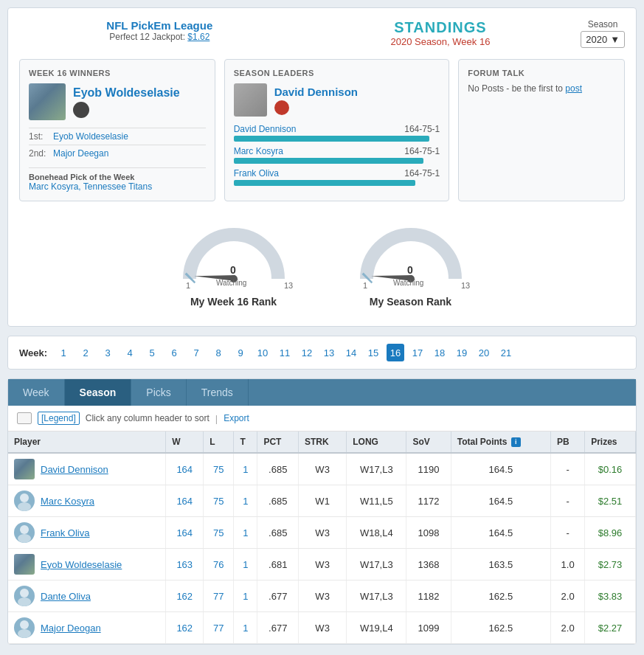  Describe the element at coordinates (603, 40) in the screenshot. I see `season-dropdown: 2020 ▼` at that location.